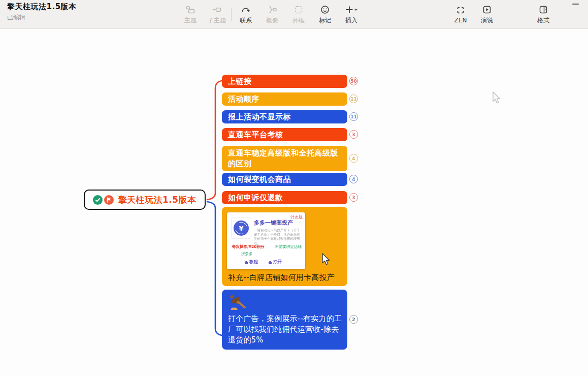 The height and width of the screenshot is (376, 588). What do you see at coordinates (461, 14) in the screenshot?
I see `zen-button: ZEN` at bounding box center [461, 14].